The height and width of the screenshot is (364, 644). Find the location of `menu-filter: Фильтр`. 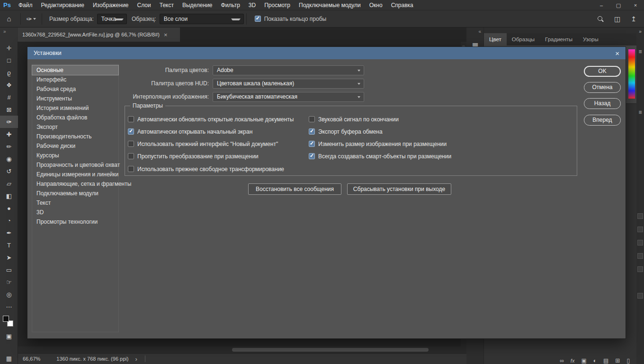

menu-filter: Фильтр is located at coordinates (231, 5).